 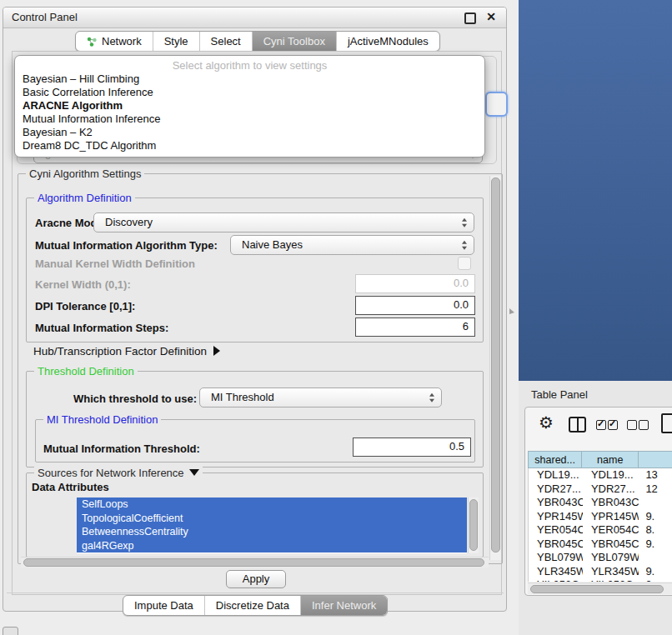 I want to click on close-icon: ✕, so click(x=491, y=17).